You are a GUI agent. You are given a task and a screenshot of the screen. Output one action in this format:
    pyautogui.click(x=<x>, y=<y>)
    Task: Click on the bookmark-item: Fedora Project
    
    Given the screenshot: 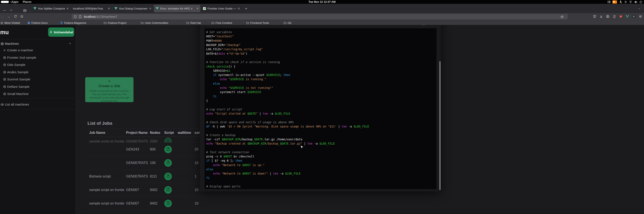 What is the action you would take?
    pyautogui.click(x=115, y=23)
    